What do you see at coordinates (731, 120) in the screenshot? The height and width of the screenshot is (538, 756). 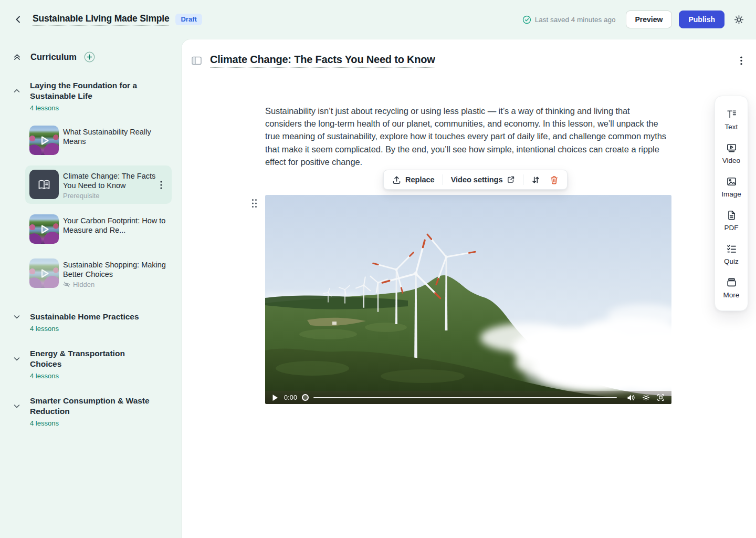 I see `insert-text-button: Text` at bounding box center [731, 120].